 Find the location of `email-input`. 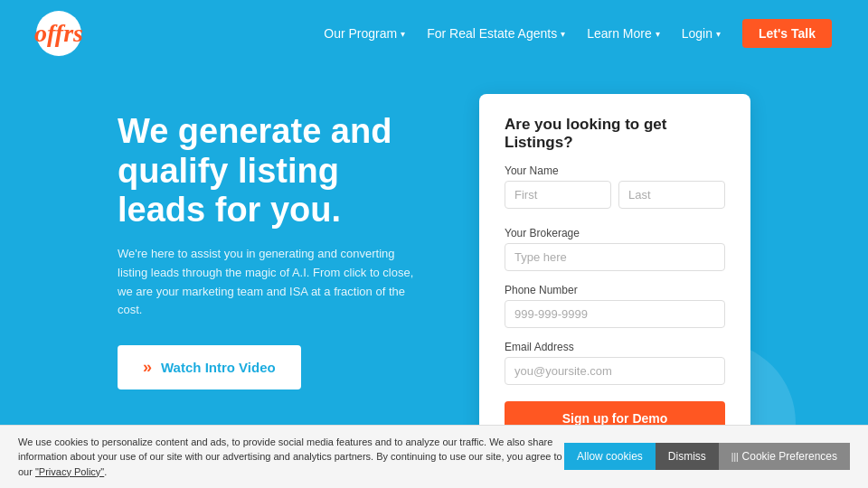

email-input is located at coordinates (615, 371).